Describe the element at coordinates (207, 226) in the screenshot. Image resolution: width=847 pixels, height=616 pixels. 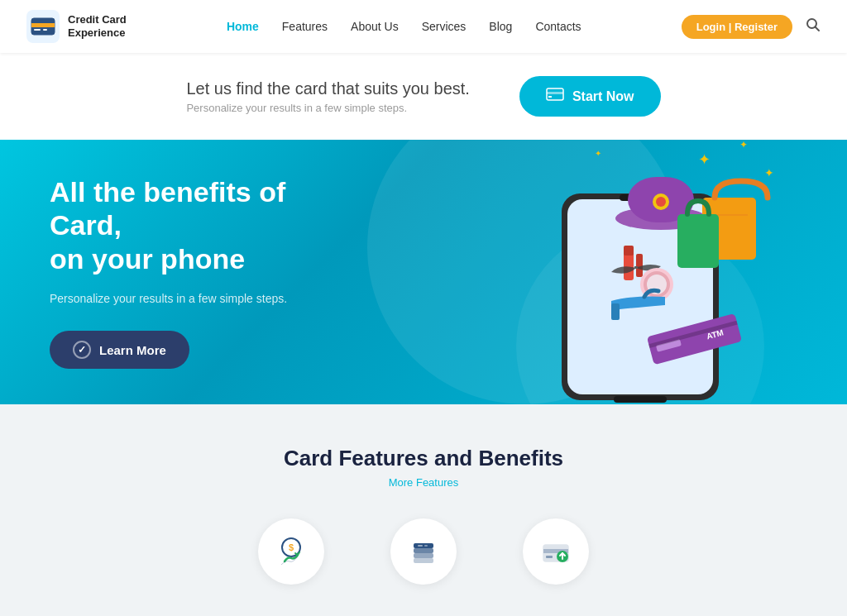
I see `hero-title: All the benefits of Card, on your phone` at that location.